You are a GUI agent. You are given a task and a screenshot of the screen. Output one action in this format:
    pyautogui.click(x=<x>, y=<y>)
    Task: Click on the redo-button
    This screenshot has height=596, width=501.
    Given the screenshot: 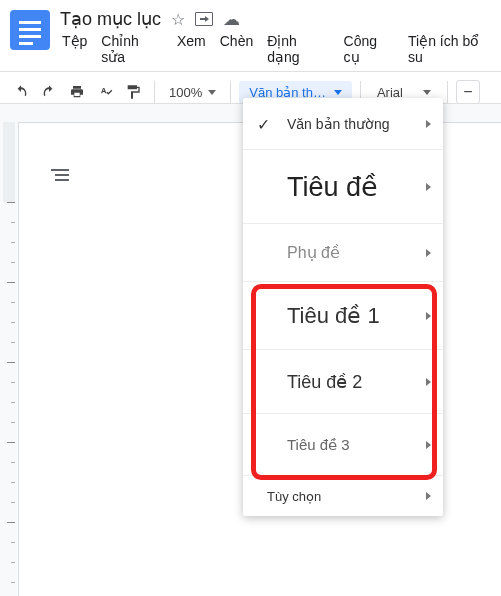 What is the action you would take?
    pyautogui.click(x=49, y=92)
    